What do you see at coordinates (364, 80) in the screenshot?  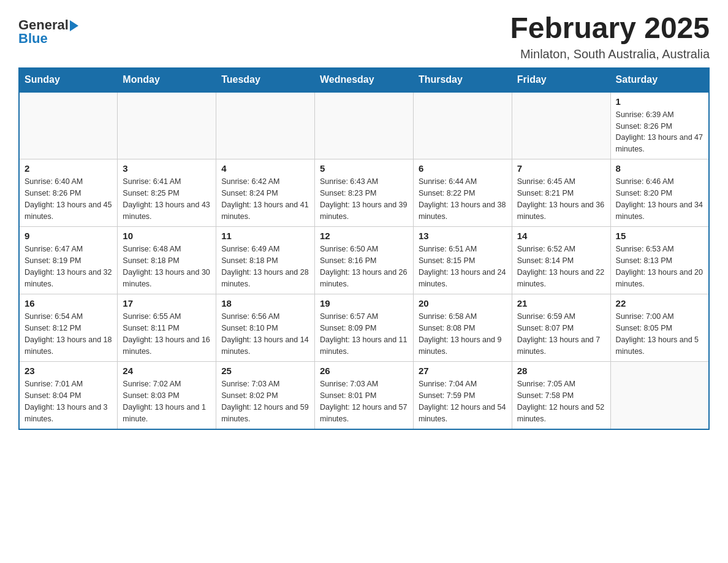 I see `day-of-week-header: Wednesday` at bounding box center [364, 80].